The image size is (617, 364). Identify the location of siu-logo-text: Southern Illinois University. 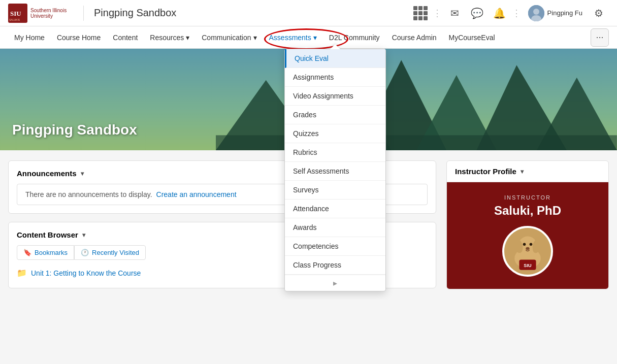
(51, 13).